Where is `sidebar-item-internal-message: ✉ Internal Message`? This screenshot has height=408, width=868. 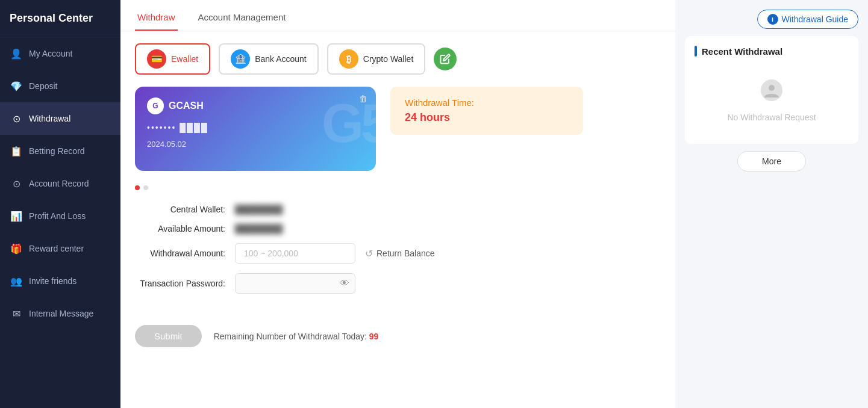 sidebar-item-internal-message: ✉ Internal Message is located at coordinates (60, 314).